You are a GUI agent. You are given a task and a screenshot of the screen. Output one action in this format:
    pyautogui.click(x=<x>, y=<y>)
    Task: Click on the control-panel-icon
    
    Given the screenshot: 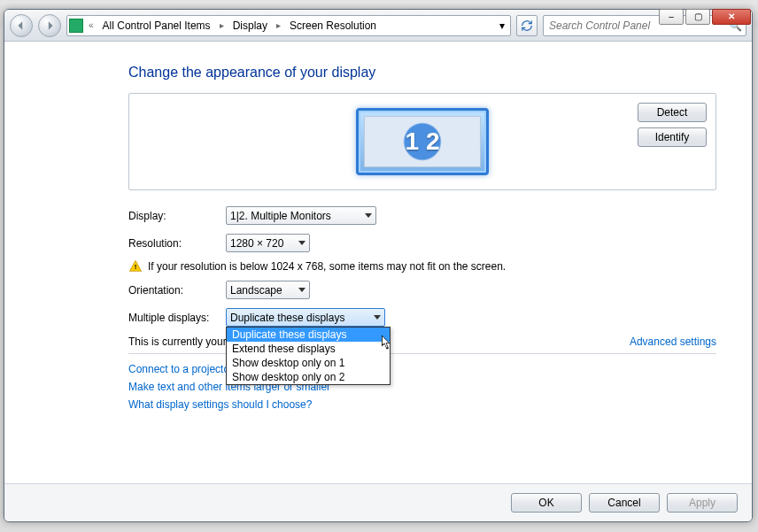 What is the action you would take?
    pyautogui.click(x=76, y=26)
    